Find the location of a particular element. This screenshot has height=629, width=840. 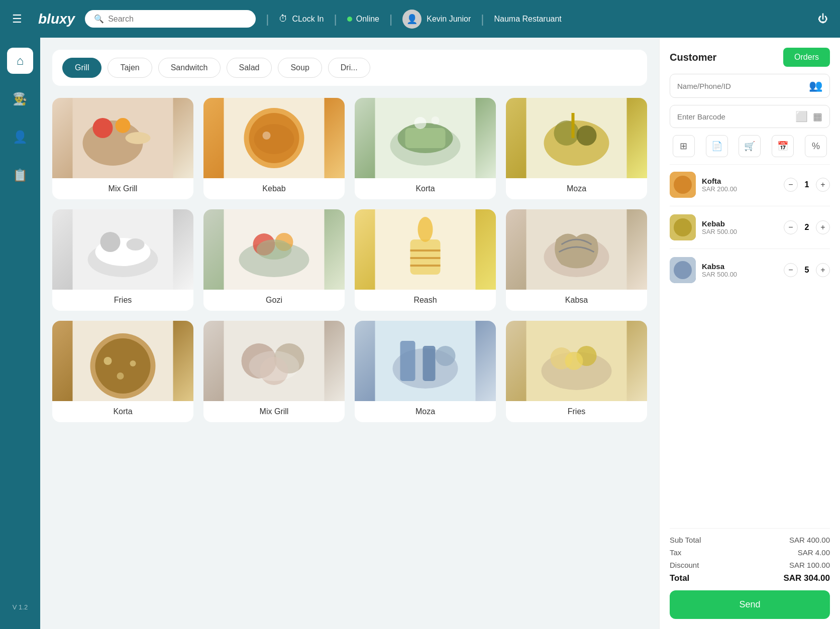

food-card-korta-2: Korta is located at coordinates (123, 371).